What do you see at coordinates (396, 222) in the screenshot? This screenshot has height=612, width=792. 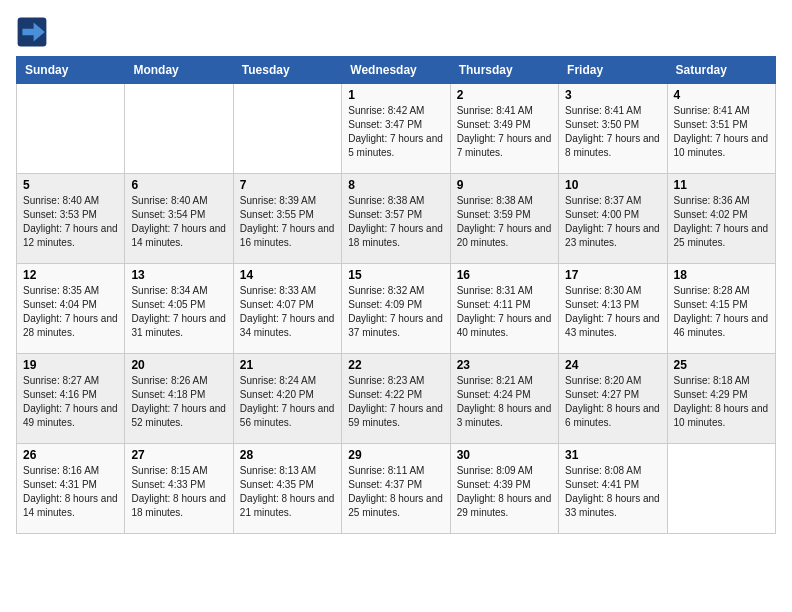 I see `day-detail: Sunrise: 8:38 AMSunset: 3:57 PMDaylight:…` at bounding box center [396, 222].